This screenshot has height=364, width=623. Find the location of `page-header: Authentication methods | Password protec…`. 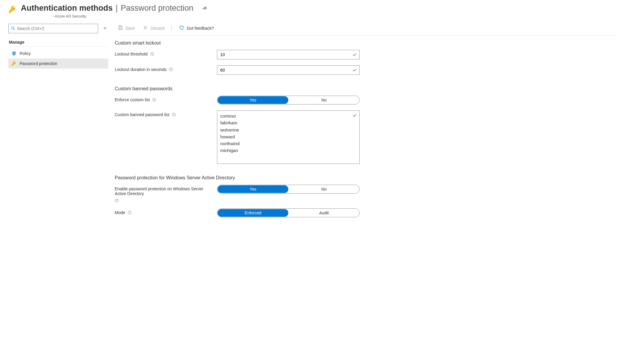

page-header: Authentication methods | Password protec… is located at coordinates (313, 11).